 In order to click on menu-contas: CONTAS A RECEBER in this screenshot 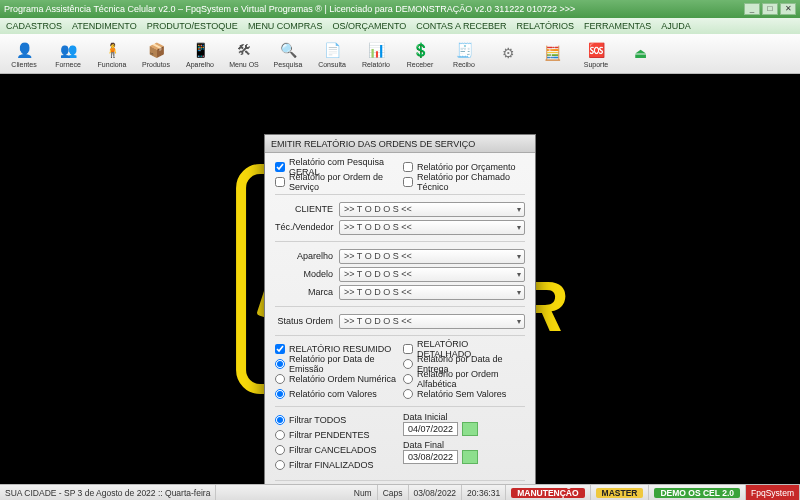, I will do `click(461, 26)`.